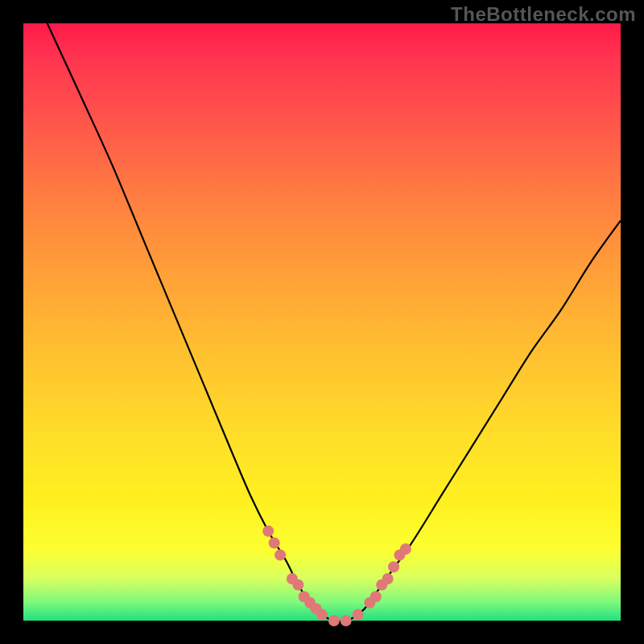 This screenshot has width=644, height=644. What do you see at coordinates (336, 576) in the screenshot?
I see `highlight-dots` at bounding box center [336, 576].